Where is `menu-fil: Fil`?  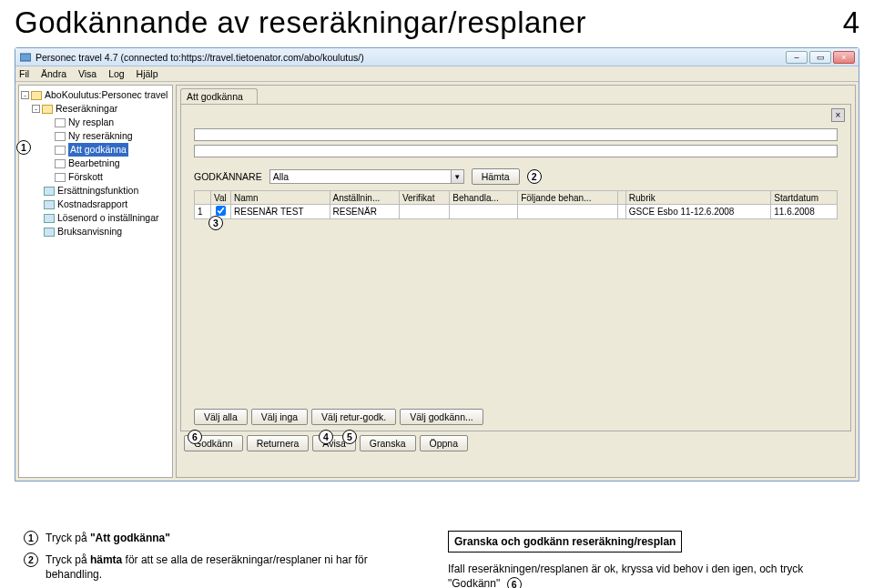
menu-fil: Fil is located at coordinates (24, 74).